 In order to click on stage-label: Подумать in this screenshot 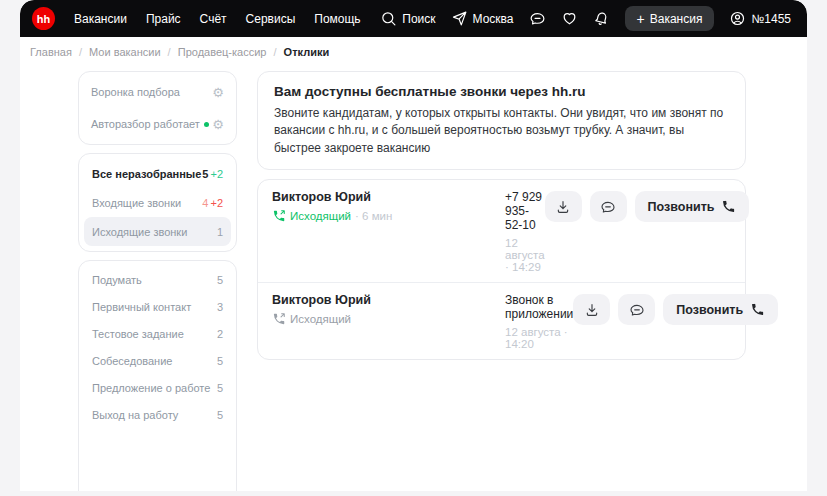, I will do `click(117, 280)`.